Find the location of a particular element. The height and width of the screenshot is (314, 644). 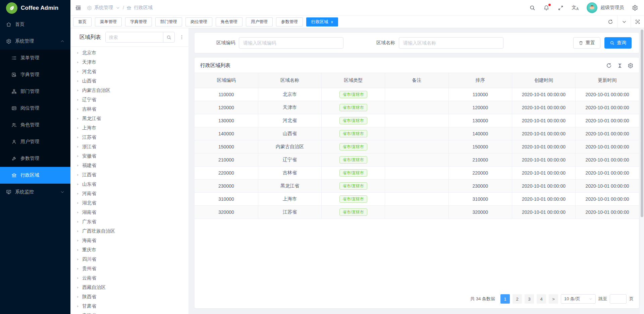

sidebar-item-参数管理: 参数管理 is located at coordinates (35, 159).